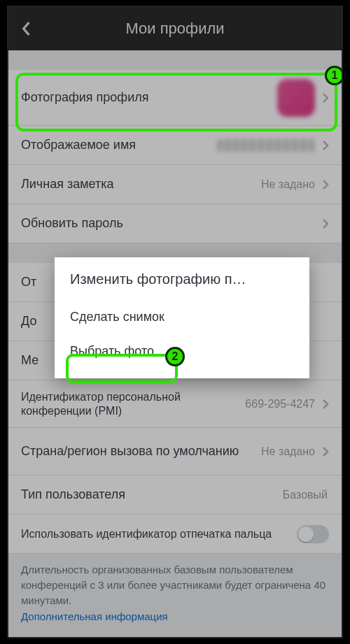 The width and height of the screenshot is (350, 644). I want to click on row-display-name: Отображаемое имя, so click(175, 145).